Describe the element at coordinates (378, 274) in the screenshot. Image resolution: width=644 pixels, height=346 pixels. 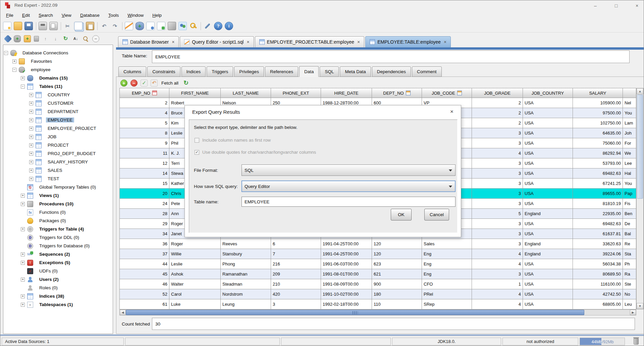
I see `table-row: 45AshokRamanathan2091991-08-01T00:00621E…` at that location.